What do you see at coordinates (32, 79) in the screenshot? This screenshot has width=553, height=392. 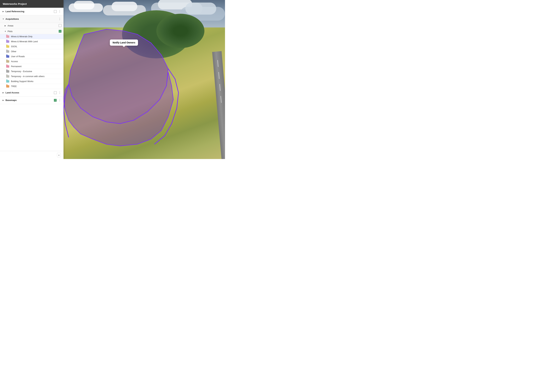 I see `sidebar-content: ▶ Land Referencing ⋮ ▼ Acquisitions ⋮ ▶ …` at bounding box center [32, 79].